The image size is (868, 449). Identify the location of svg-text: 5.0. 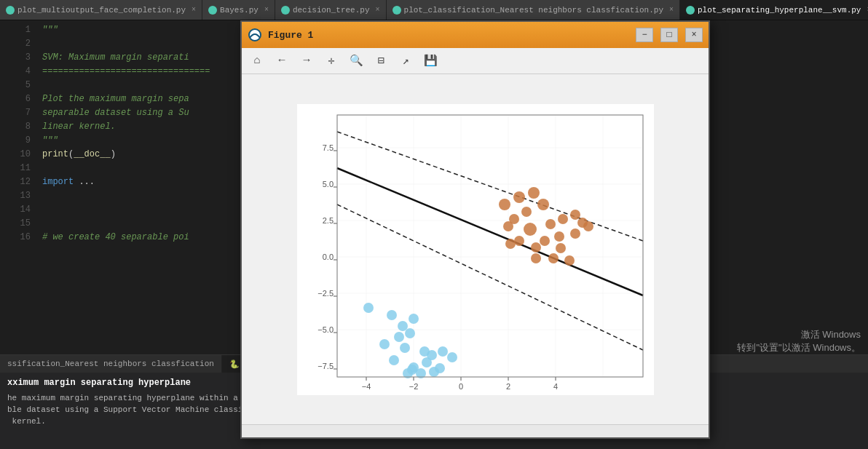
(328, 184).